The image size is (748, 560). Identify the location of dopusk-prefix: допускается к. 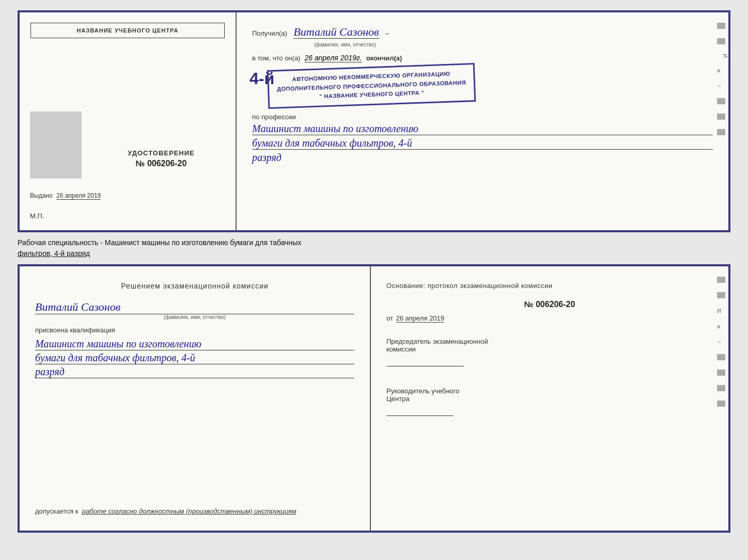
(57, 511).